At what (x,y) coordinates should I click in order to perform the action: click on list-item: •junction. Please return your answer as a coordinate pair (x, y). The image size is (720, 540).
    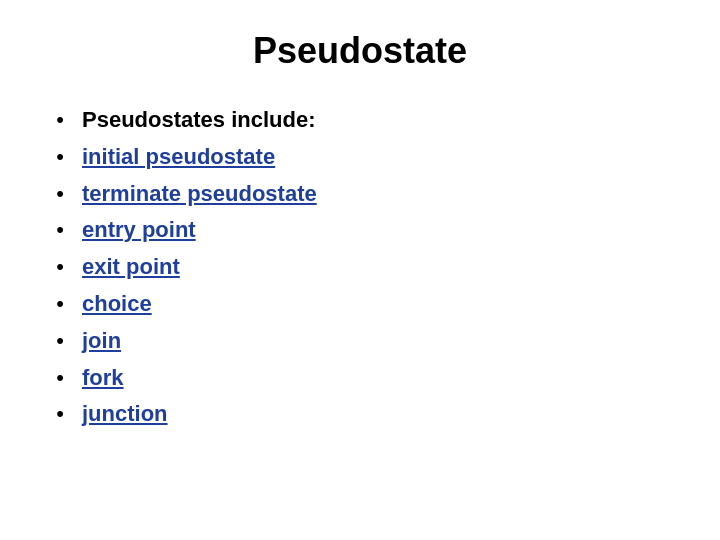
    Looking at the image, I should click on (360, 414).